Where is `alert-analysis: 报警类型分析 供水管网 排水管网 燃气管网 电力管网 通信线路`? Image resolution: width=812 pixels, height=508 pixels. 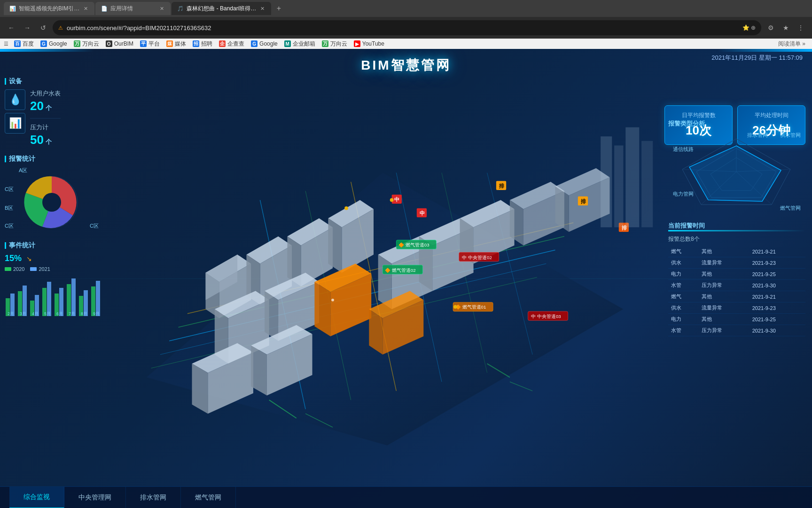 alert-analysis: 报警类型分析 供水管网 排水管网 燃气管网 电力管网 通信线路 is located at coordinates (737, 228).